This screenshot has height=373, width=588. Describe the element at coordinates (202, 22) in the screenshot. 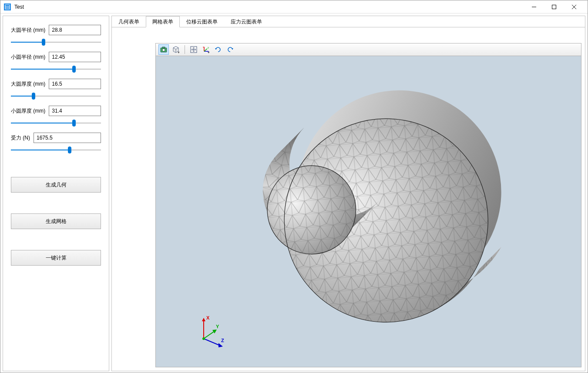

I see `tab-2: 位移云图表单` at that location.